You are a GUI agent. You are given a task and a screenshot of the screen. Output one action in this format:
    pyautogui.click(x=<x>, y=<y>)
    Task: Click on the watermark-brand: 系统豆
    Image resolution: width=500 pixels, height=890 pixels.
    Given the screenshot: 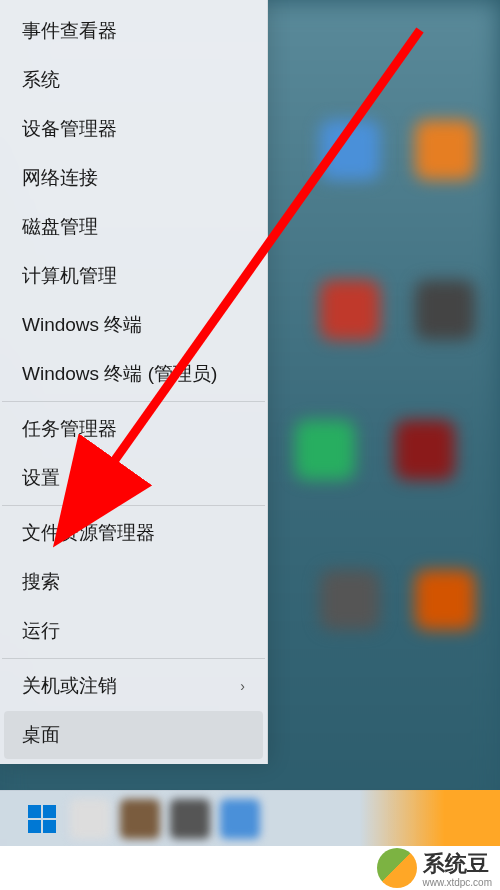 What is the action you would take?
    pyautogui.click(x=458, y=864)
    